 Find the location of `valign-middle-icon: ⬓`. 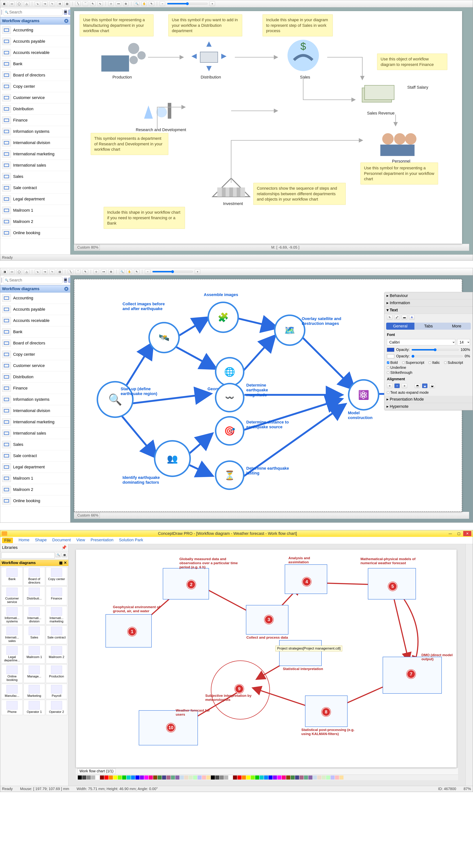

valign-middle-icon: ⬓ is located at coordinates (425, 386).